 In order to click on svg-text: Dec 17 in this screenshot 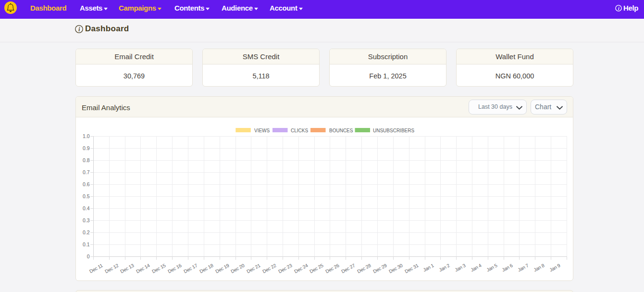, I will do `click(190, 268)`.